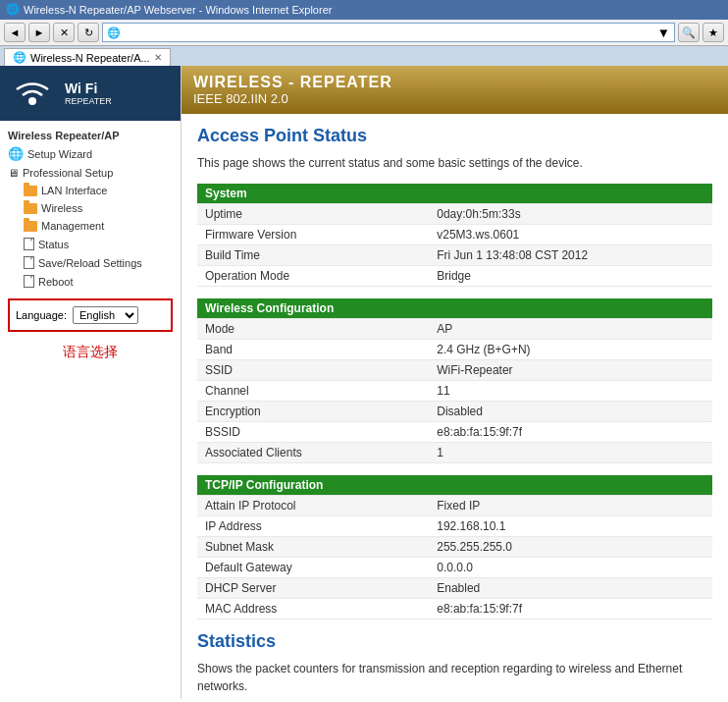 This screenshot has width=728, height=702. What do you see at coordinates (90, 173) in the screenshot?
I see `sidebar-item-professional-setup: 🖥 Professional Setup` at bounding box center [90, 173].